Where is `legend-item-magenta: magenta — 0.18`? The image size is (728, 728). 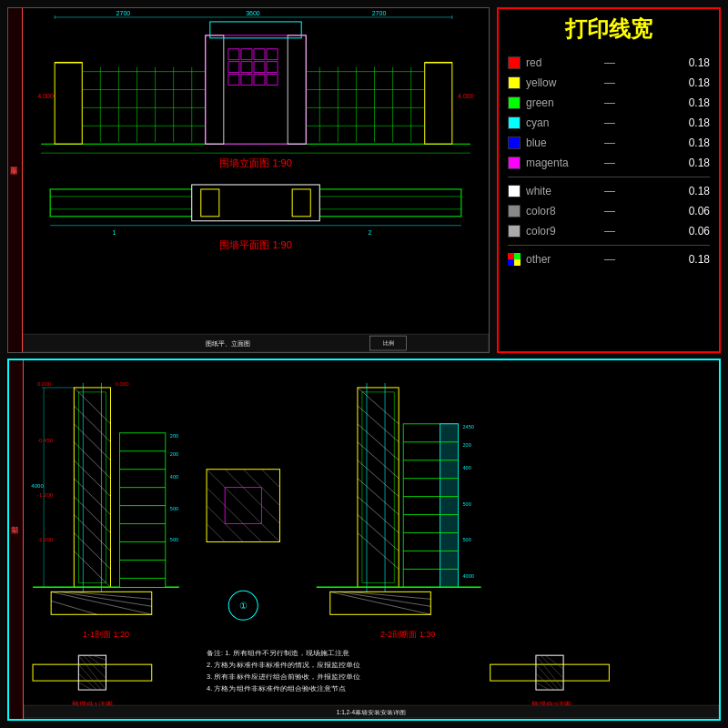 legend-item-magenta: magenta — 0.18 is located at coordinates (609, 163).